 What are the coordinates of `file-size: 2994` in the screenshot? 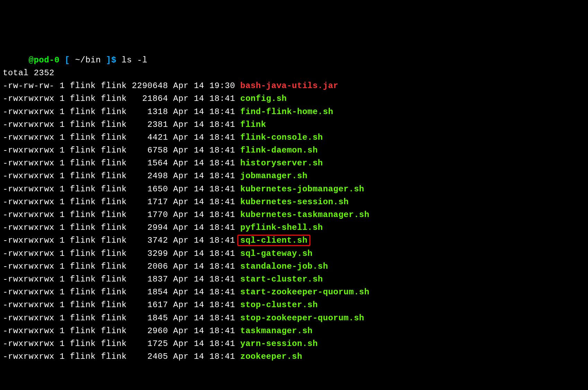 It's located at (148, 227).